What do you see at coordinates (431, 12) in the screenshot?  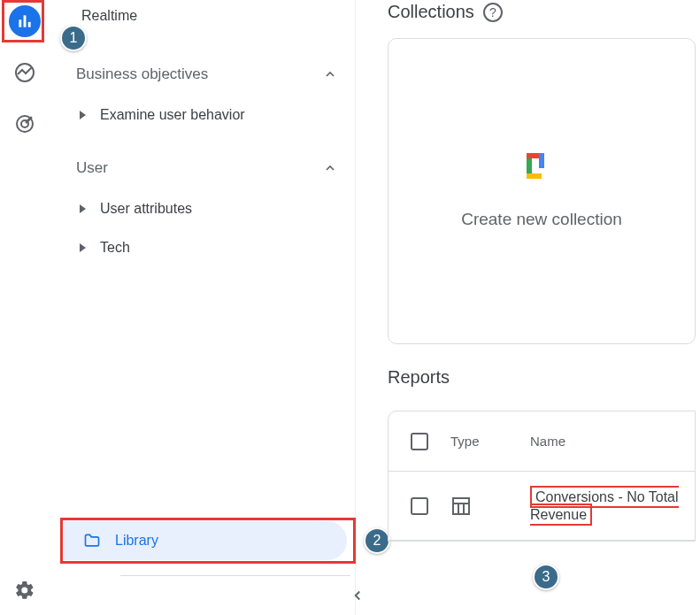 I see `section-title-text: Collections` at bounding box center [431, 12].